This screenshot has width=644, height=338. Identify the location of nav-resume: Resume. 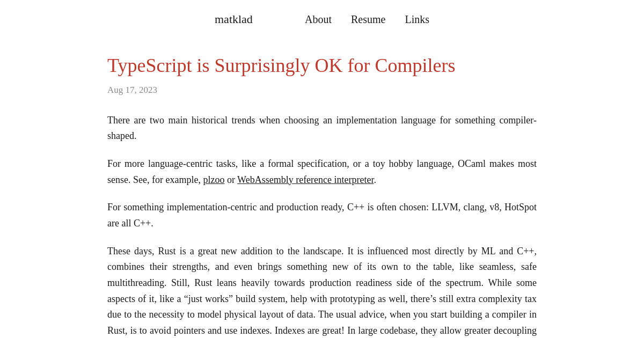
(368, 19).